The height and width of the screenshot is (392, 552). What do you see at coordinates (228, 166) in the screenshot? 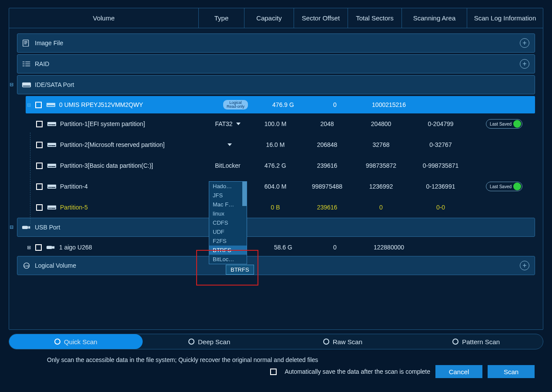
I see `partition-type-select: BitLocker` at bounding box center [228, 166].